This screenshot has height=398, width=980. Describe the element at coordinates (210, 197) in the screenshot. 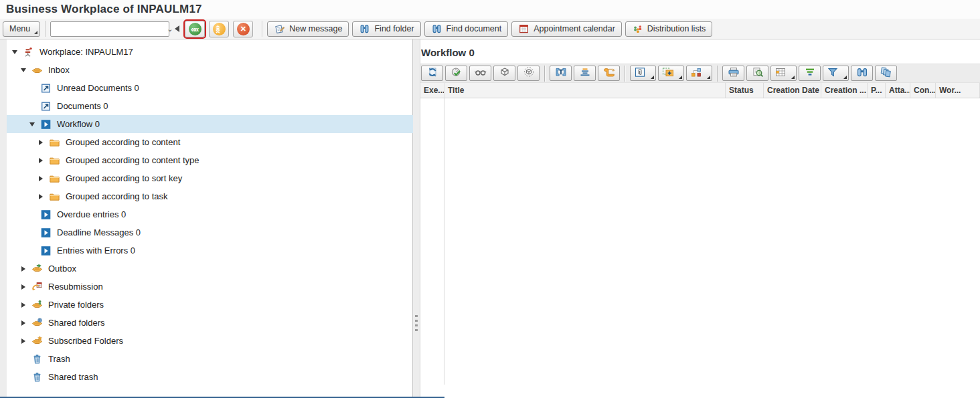

I see `tree-item-grouped-according-to-task: Grouped according to task` at that location.